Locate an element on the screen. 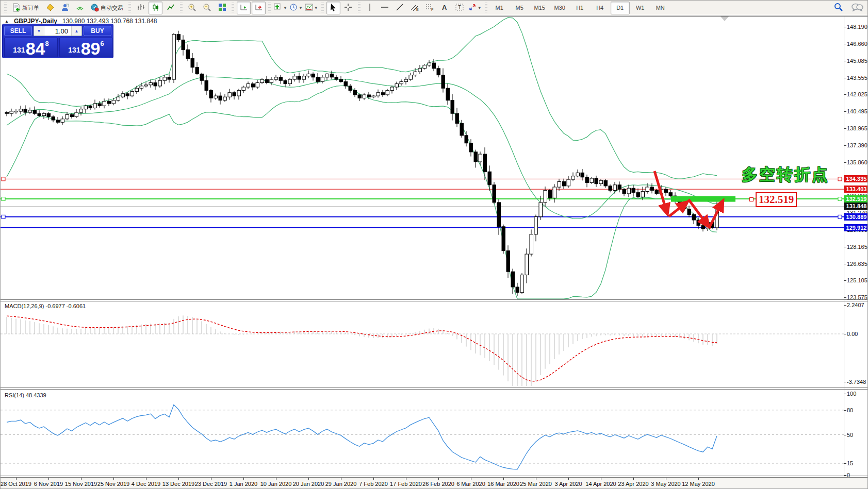 Image resolution: width=868 pixels, height=489 pixels. volume-decrease-button: ▼ is located at coordinates (39, 31).